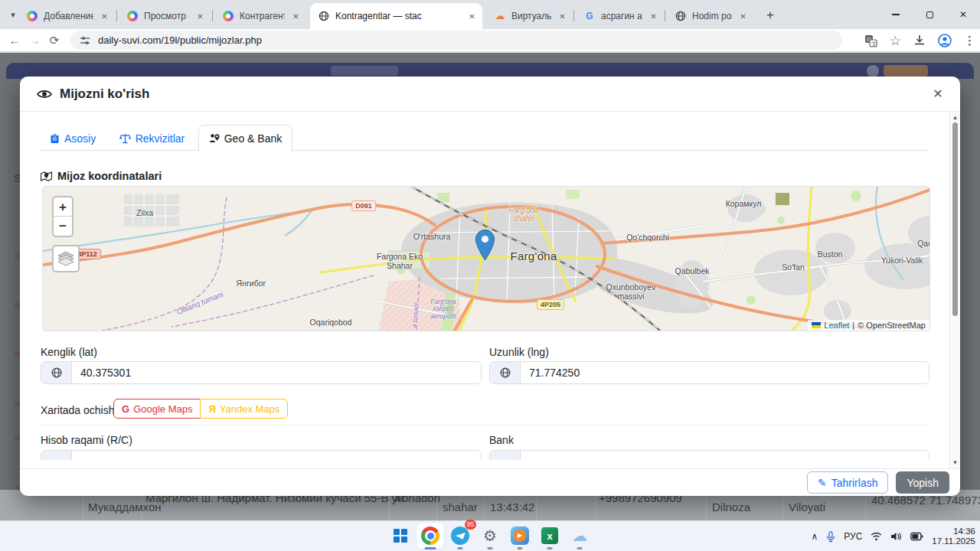 The image size is (980, 551). I want to click on bank-input, so click(724, 455).